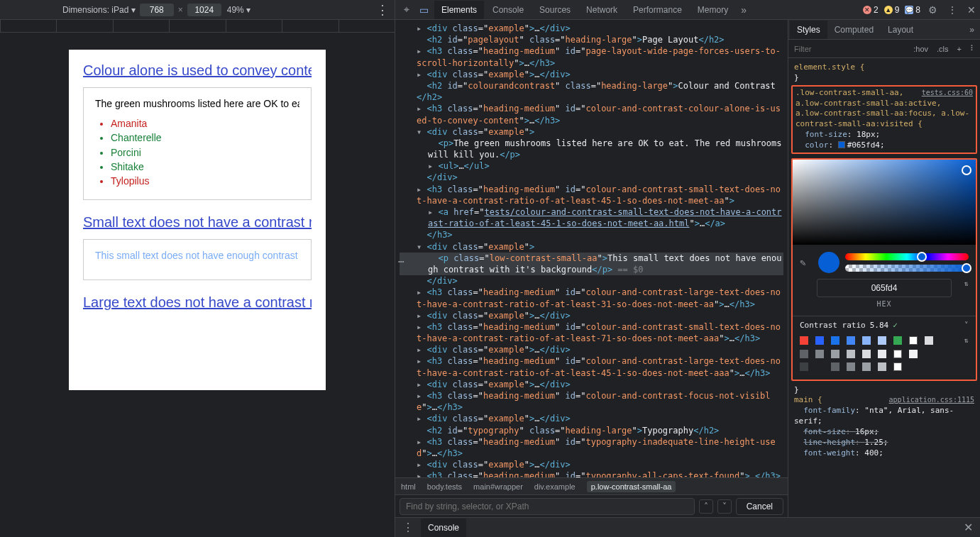 The height and width of the screenshot is (537, 980). What do you see at coordinates (967, 326) in the screenshot?
I see `contrast-expand-icon: ˅` at bounding box center [967, 326].